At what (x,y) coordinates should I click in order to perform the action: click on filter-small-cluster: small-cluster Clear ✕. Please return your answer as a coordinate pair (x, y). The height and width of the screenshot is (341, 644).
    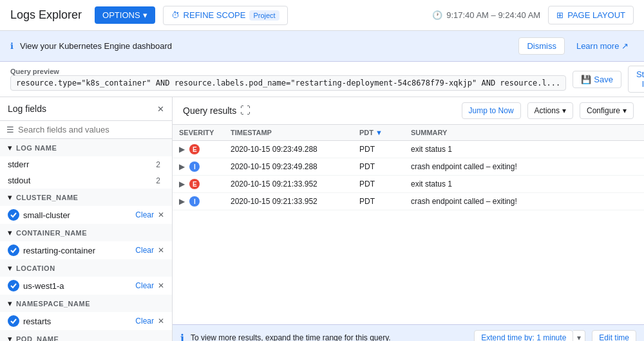
    Looking at the image, I should click on (86, 215).